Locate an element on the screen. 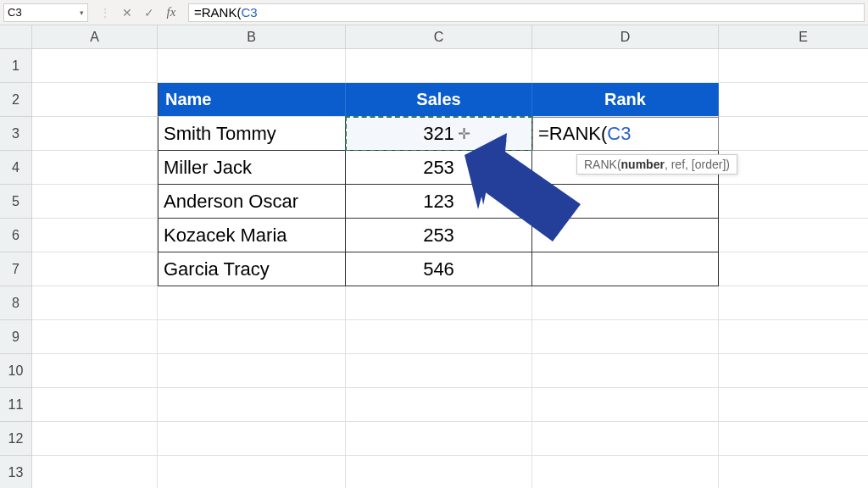  tooltip-rest: , ref, [order]) is located at coordinates (697, 164).